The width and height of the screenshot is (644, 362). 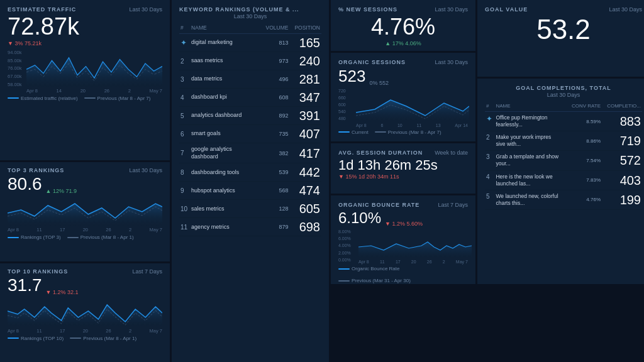 I want to click on organic-chart, so click(x=413, y=104).